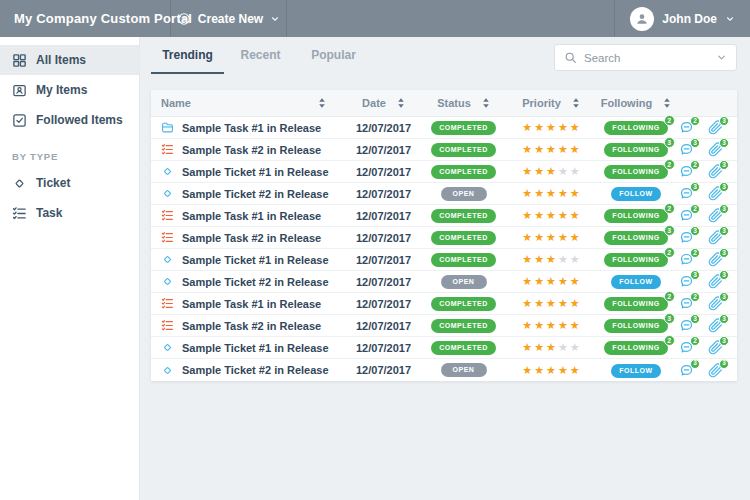 Image resolution: width=750 pixels, height=500 pixels. Describe the element at coordinates (722, 58) in the screenshot. I see `chevron-down-icon` at that location.